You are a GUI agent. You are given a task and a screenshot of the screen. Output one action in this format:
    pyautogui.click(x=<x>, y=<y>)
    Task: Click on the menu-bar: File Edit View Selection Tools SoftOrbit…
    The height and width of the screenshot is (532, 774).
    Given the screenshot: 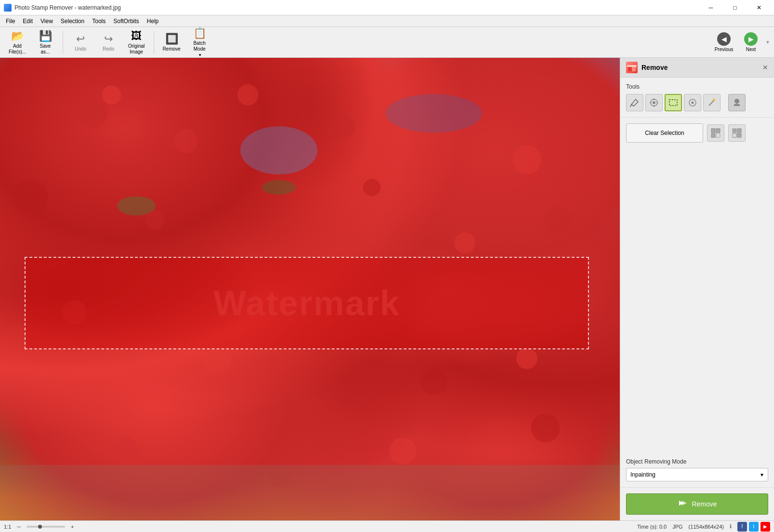 What is the action you would take?
    pyautogui.click(x=387, y=21)
    